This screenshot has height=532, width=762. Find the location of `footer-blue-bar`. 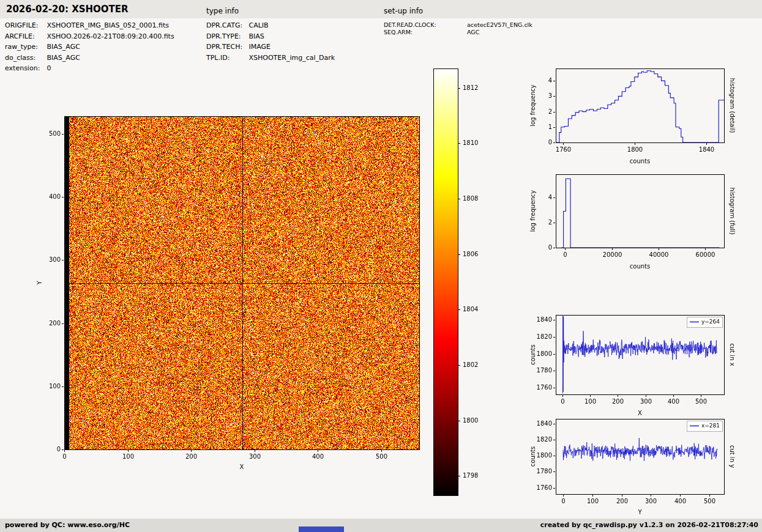

footer-blue-bar is located at coordinates (321, 530).